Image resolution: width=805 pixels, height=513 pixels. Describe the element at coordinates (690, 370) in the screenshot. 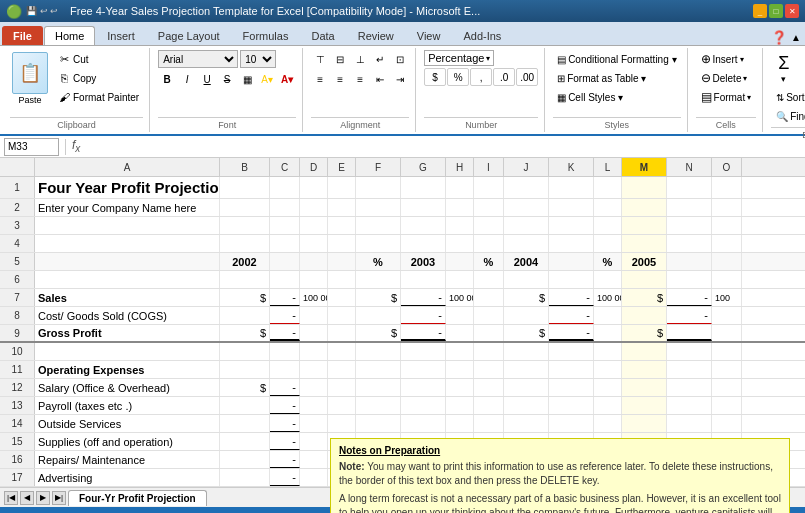

I see `cell-N11` at that location.